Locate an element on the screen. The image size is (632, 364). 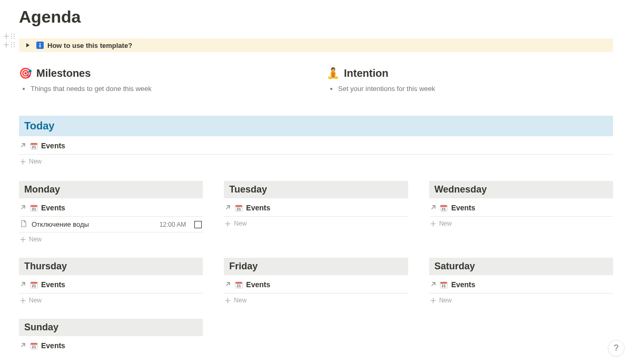
intention-heading: Intention is located at coordinates (366, 74).